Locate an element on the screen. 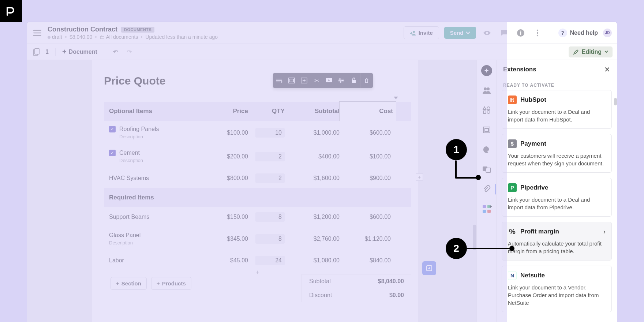 This screenshot has width=644, height=322. info-icon is located at coordinates (521, 33).